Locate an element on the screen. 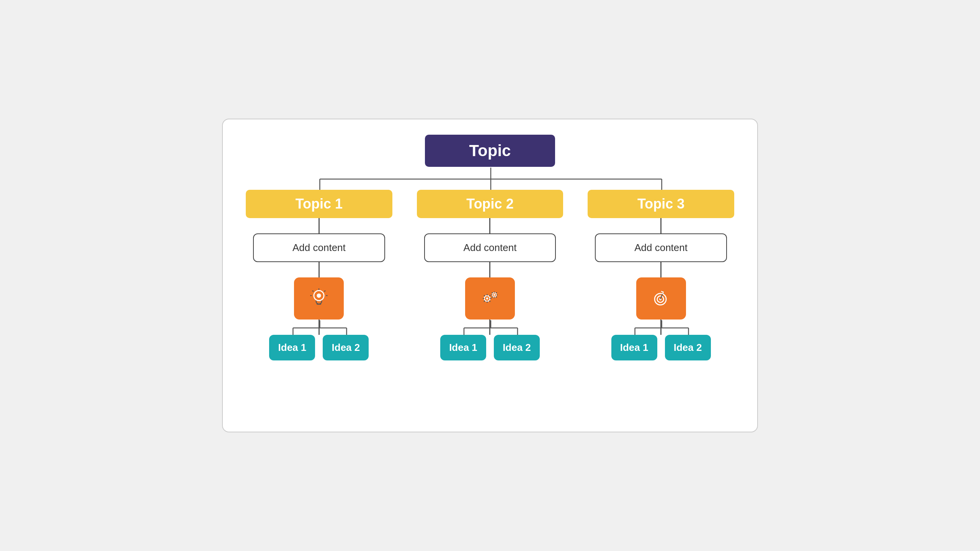  content-label-3: Add content is located at coordinates (661, 248).